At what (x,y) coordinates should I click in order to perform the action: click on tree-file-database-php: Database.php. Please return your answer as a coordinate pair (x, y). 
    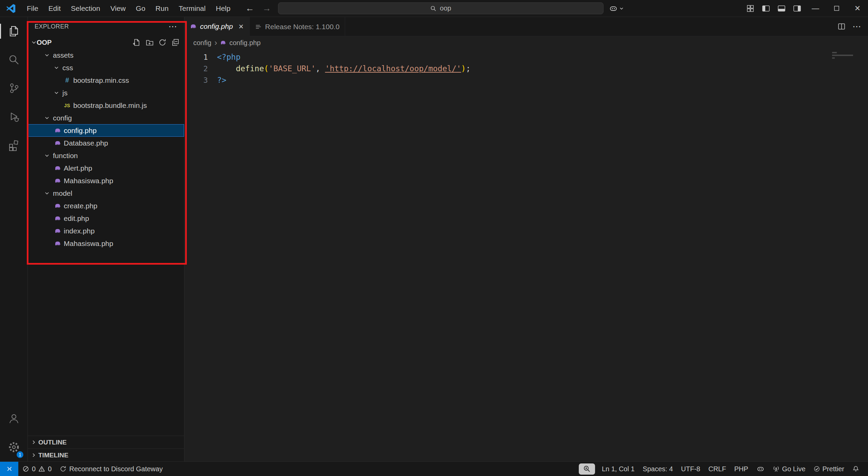
    Looking at the image, I should click on (106, 143).